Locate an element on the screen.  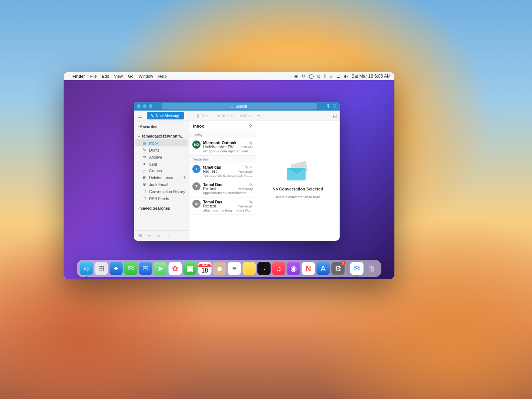
sidebar-item-inbox: ▦Inbox is located at coordinates (161, 143).